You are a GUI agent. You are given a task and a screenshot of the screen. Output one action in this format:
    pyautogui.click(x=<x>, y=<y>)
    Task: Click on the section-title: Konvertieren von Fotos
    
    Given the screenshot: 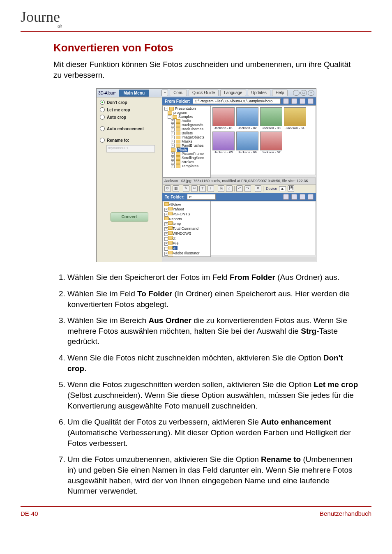 What is the action you would take?
    pyautogui.click(x=206, y=48)
    